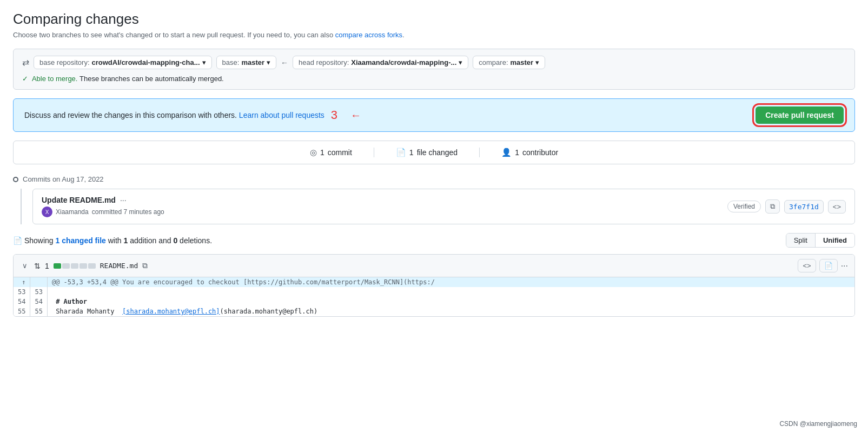 The width and height of the screenshot is (868, 433). Describe the element at coordinates (25, 266) in the screenshot. I see `collapse-button: ∨` at that location.